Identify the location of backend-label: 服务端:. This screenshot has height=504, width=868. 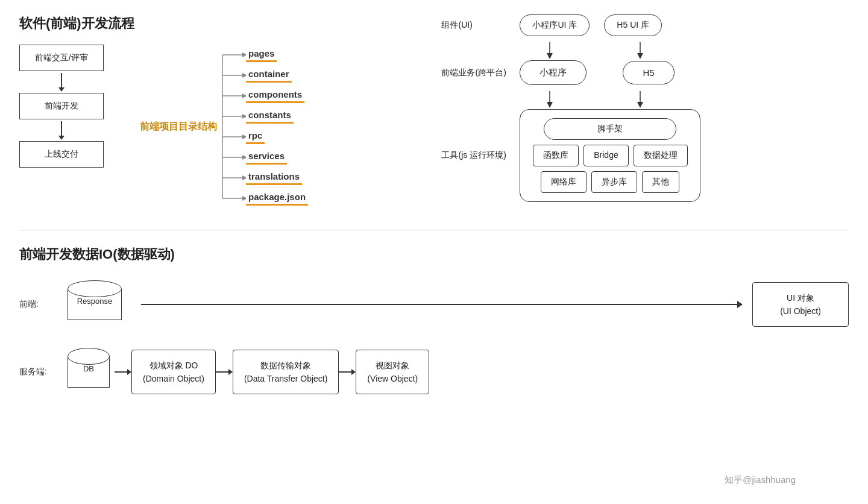
(43, 372).